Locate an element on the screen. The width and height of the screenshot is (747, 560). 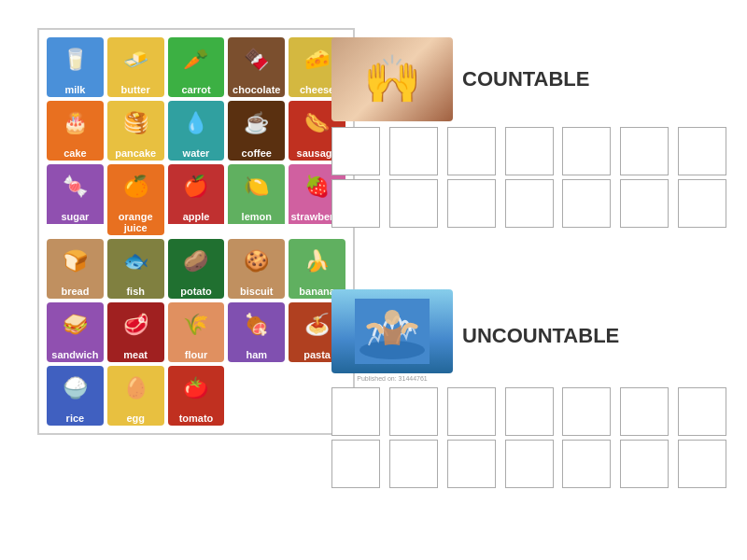
food-card-rice: 🍚rice is located at coordinates (75, 396).